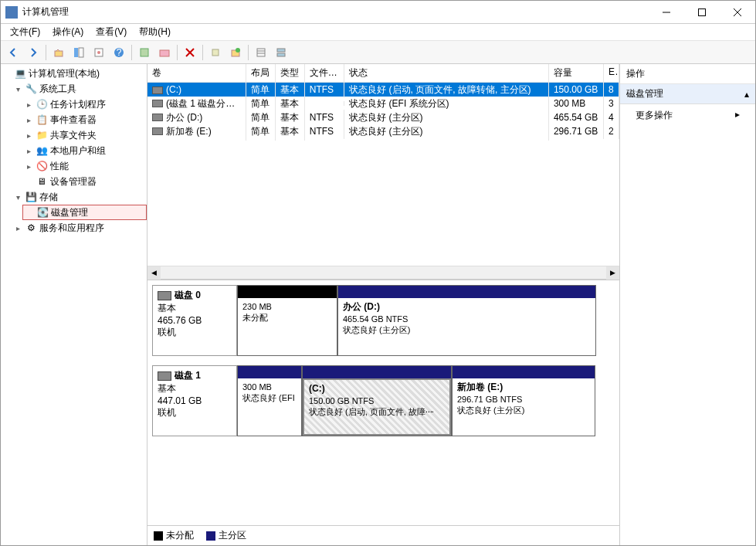  I want to click on tree-users: ▸👥本地用户和组, so click(85, 151).